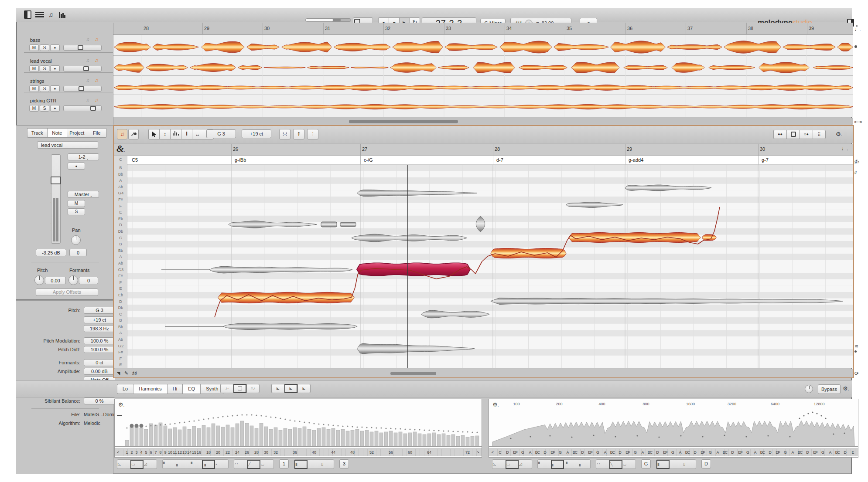  I want to click on show-outline-icon: ○●, so click(806, 134).